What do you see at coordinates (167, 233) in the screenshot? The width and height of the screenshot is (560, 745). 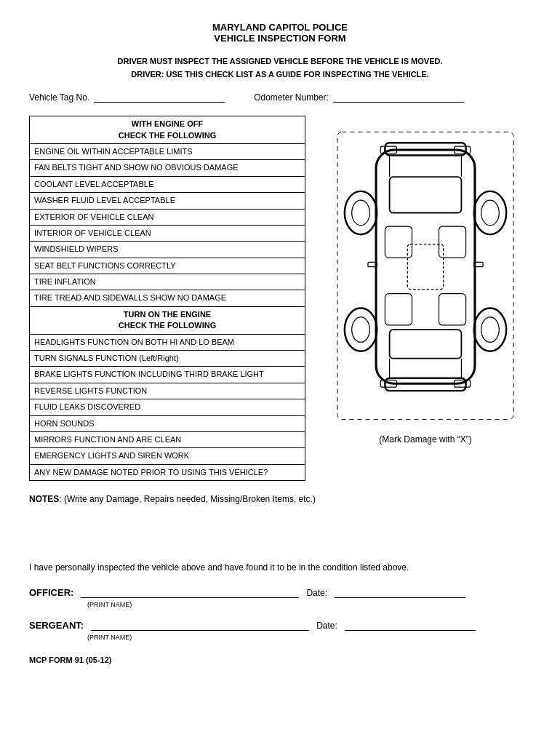 I see `table-row: INTERIOR OF VEHICLE CLEAN` at bounding box center [167, 233].